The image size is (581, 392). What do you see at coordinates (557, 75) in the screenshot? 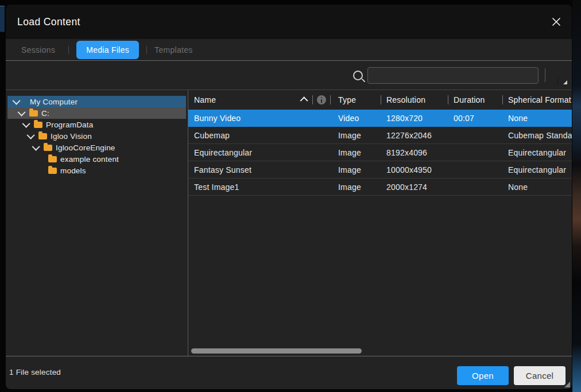
I see `info-button` at bounding box center [557, 75].